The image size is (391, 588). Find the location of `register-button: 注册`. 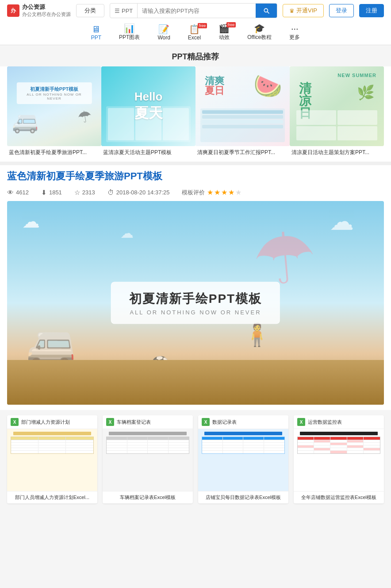

register-button: 注册 is located at coordinates (372, 11).